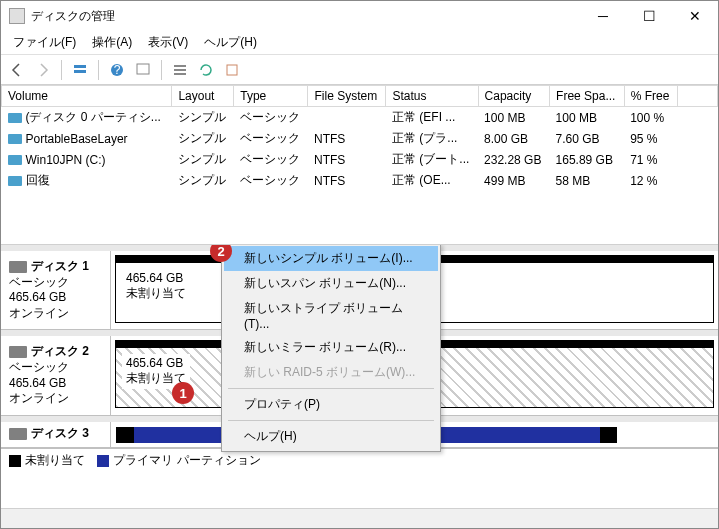  Describe the element at coordinates (603, 16) in the screenshot. I see `minimize-button: ─` at that location.